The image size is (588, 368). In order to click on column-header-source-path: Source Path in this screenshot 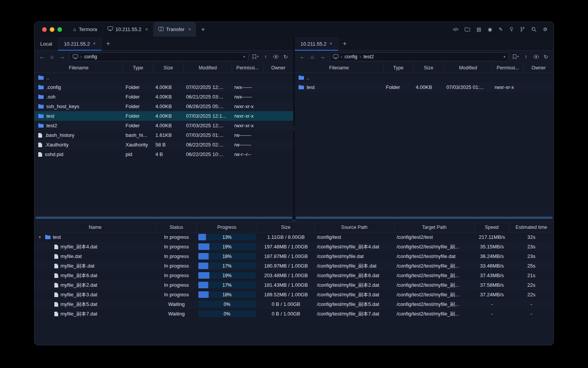, I will do `click(354, 227)`.